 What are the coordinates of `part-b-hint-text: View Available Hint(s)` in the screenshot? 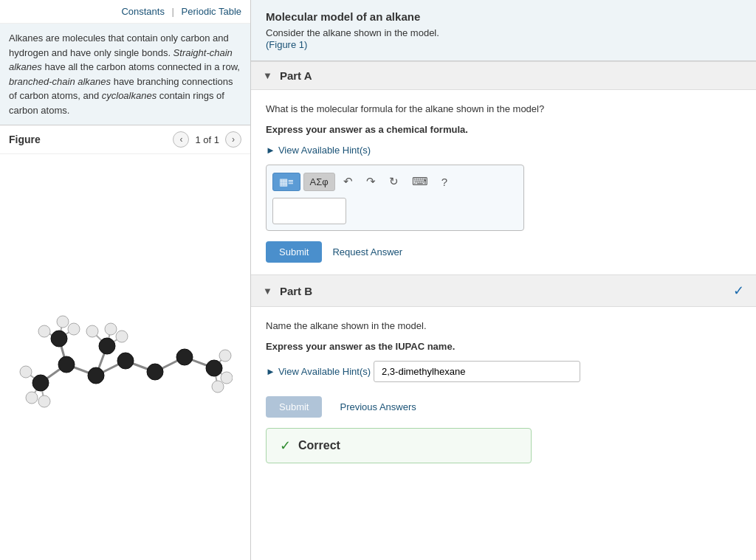 It's located at (325, 372).